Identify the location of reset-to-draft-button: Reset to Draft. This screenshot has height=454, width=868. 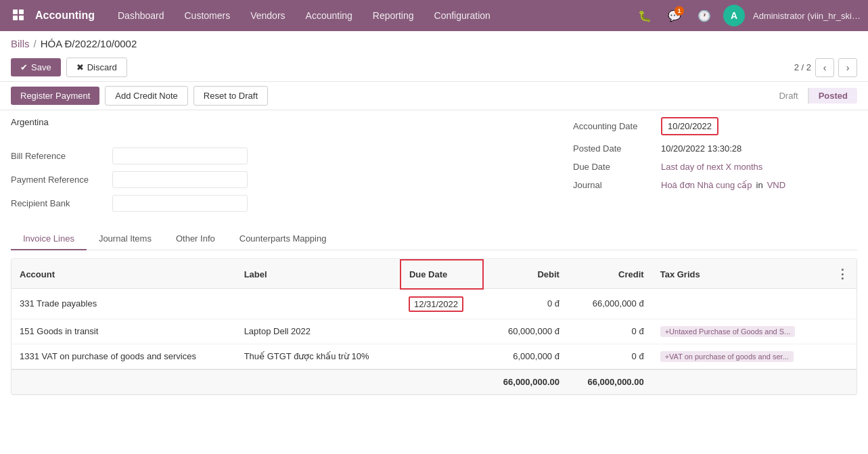
(231, 96).